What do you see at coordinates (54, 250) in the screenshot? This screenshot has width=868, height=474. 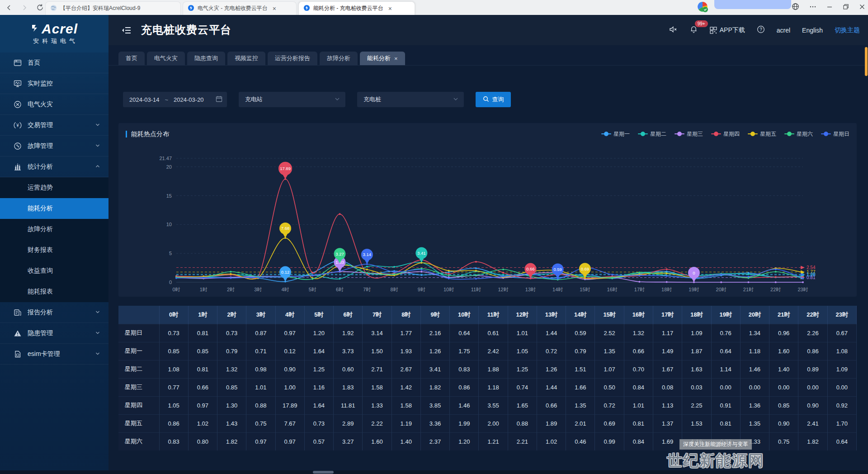 I see `submenu-item-财务报表: 财务报表` at bounding box center [54, 250].